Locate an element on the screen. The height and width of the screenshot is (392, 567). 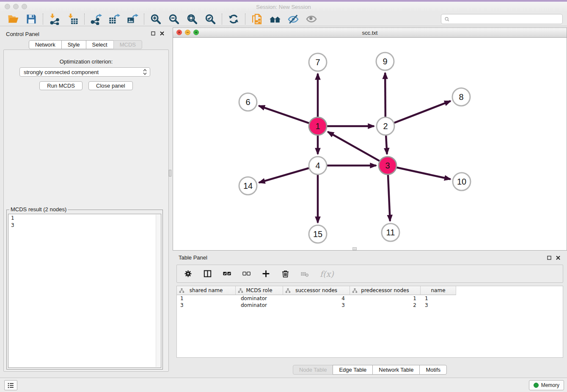
tab-network: Network is located at coordinates (45, 45).